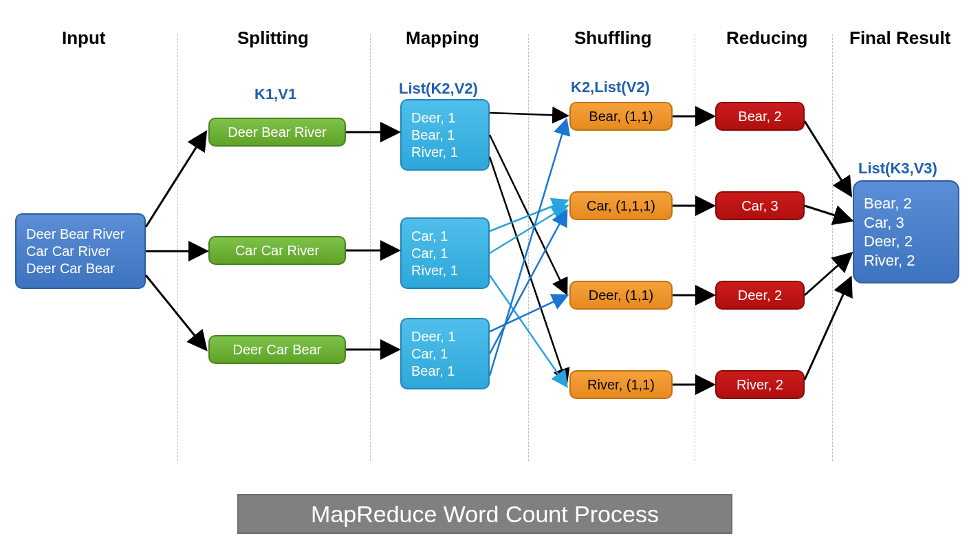 The width and height of the screenshot is (980, 558). Describe the element at coordinates (759, 206) in the screenshot. I see `reduce-text: Car, 3` at that location.